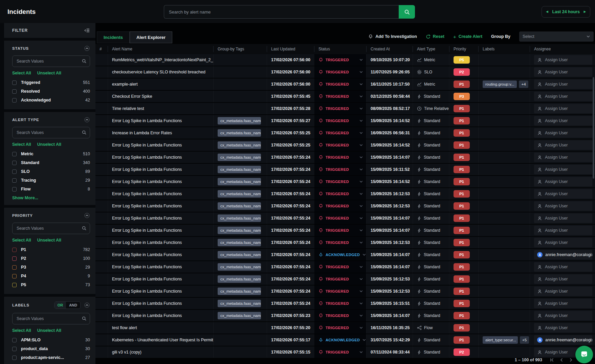  What do you see at coordinates (51, 267) in the screenshot?
I see `filter-option-p3: P3 29` at bounding box center [51, 267].